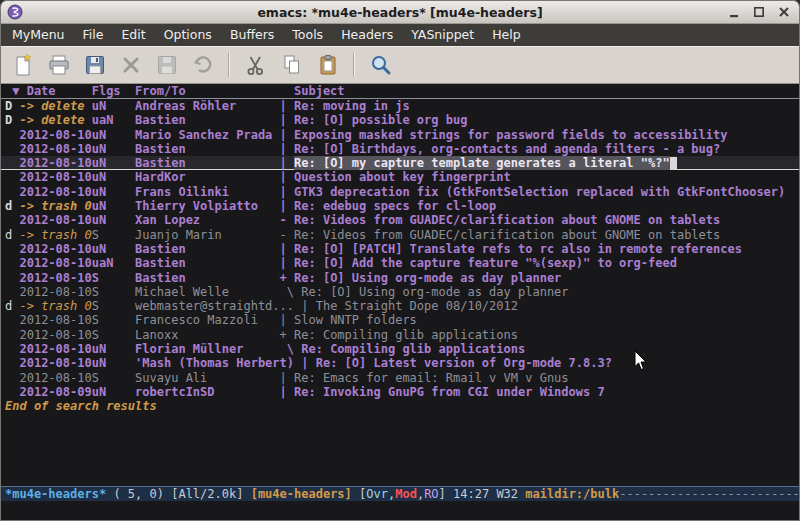 The image size is (800, 521). I want to click on undo-button, so click(202, 65).